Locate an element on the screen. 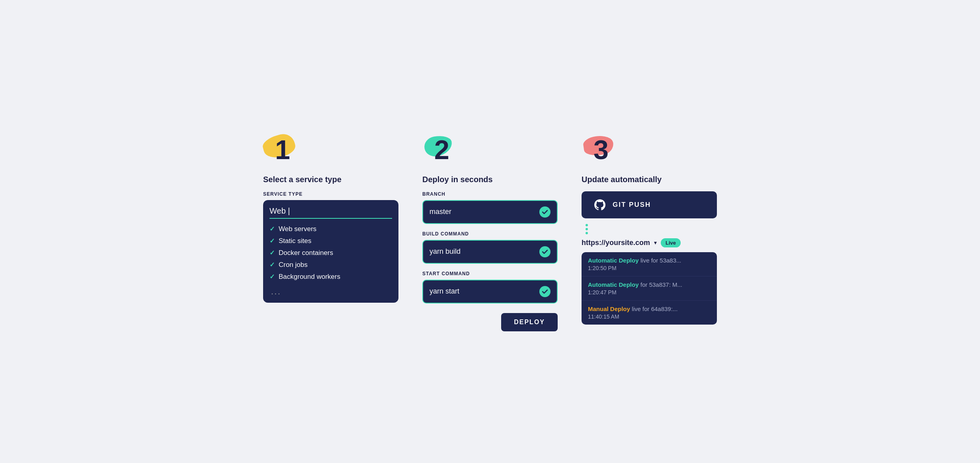 The height and width of the screenshot is (463, 980). dots-divider is located at coordinates (587, 229).